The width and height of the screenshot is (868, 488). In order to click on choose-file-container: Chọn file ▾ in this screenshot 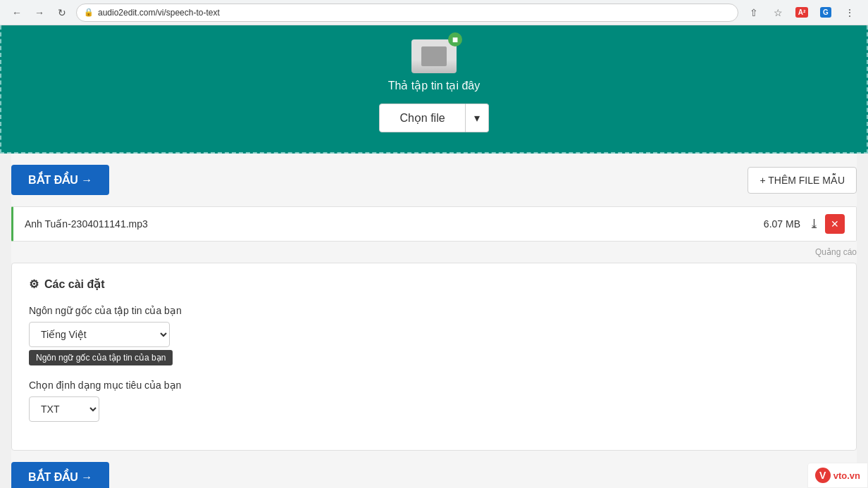, I will do `click(434, 118)`.